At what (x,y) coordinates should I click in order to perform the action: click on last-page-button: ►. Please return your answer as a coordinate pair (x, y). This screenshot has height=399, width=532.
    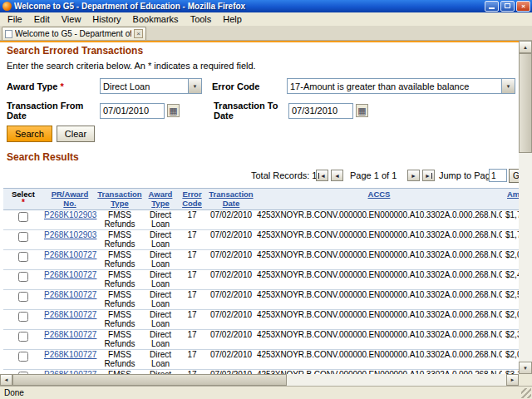
    Looking at the image, I should click on (429, 175).